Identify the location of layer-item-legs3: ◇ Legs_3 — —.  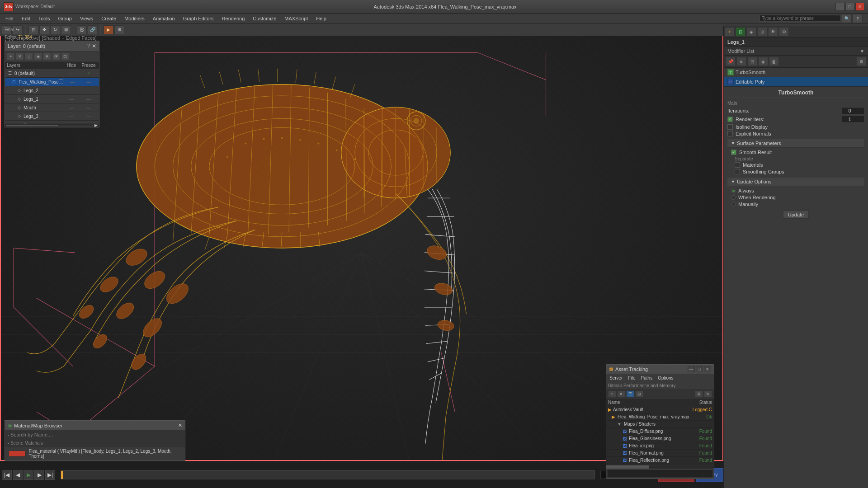
(52, 117).